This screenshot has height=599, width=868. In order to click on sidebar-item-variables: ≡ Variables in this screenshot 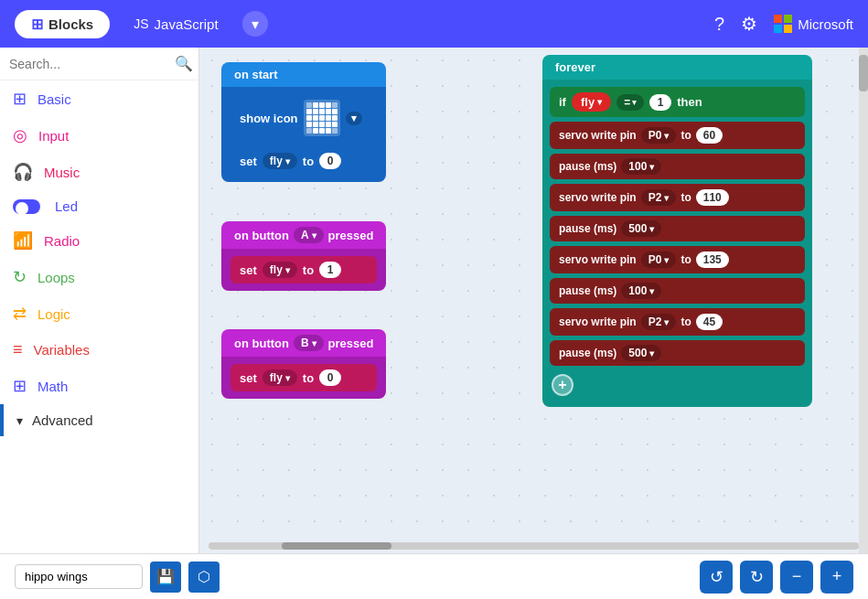, I will do `click(99, 349)`.